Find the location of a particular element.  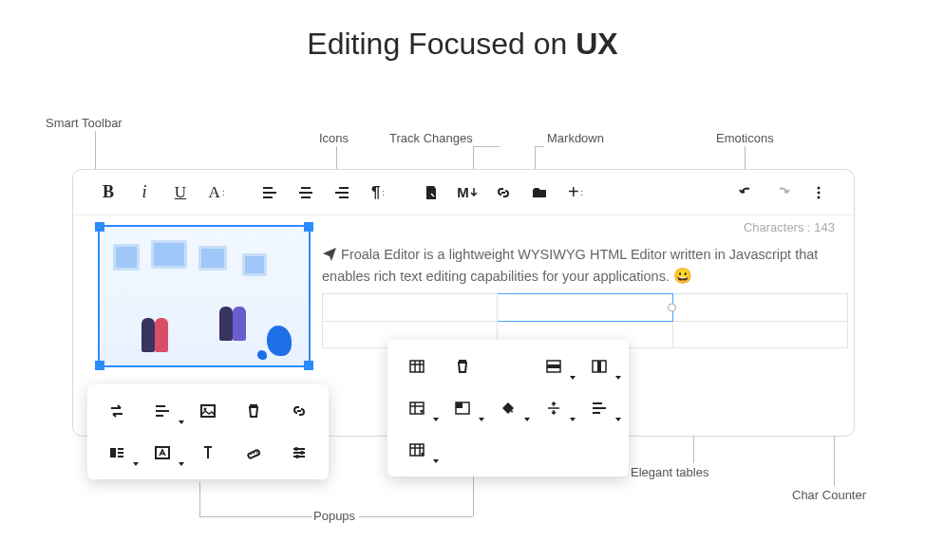

image-popup is located at coordinates (208, 432).